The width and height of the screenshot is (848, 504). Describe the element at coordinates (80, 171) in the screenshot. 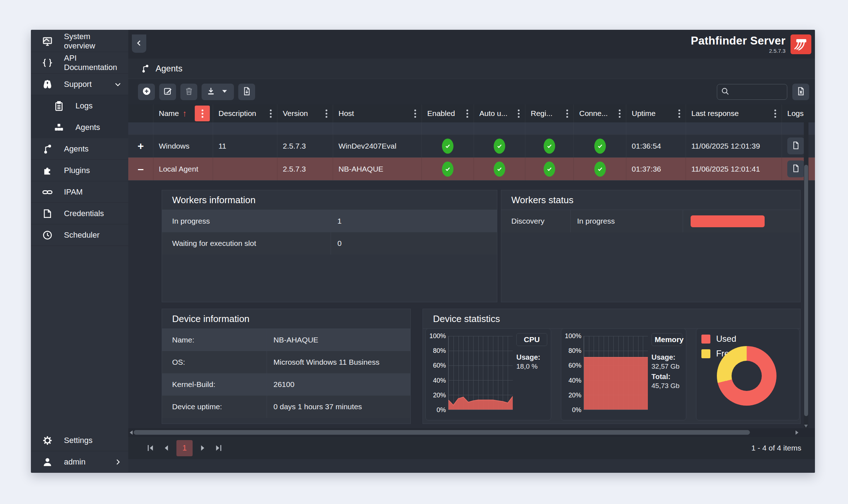

I see `sidebar-item-plugins: Plugins` at that location.